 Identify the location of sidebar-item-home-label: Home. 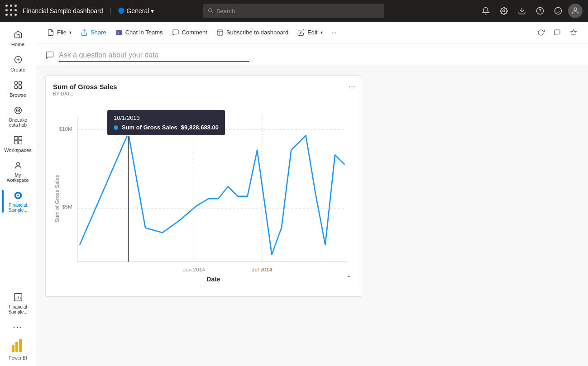
(18, 44).